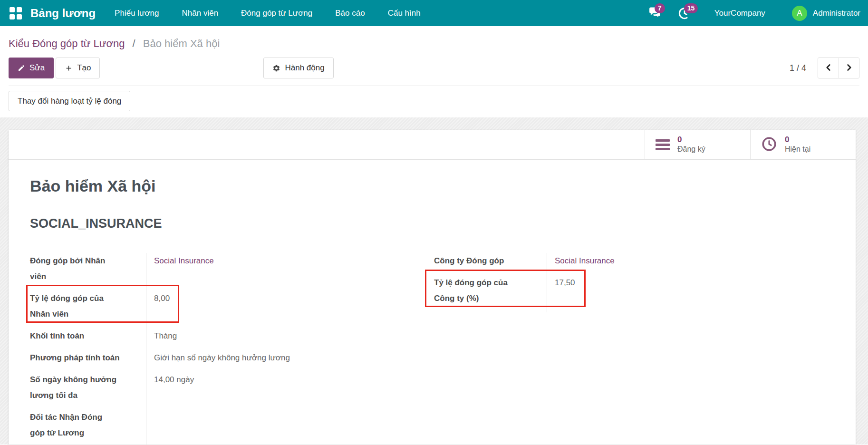 This screenshot has height=445, width=868. I want to click on field-value: Giới hạn số ngày không hưởng lương, so click(245, 361).